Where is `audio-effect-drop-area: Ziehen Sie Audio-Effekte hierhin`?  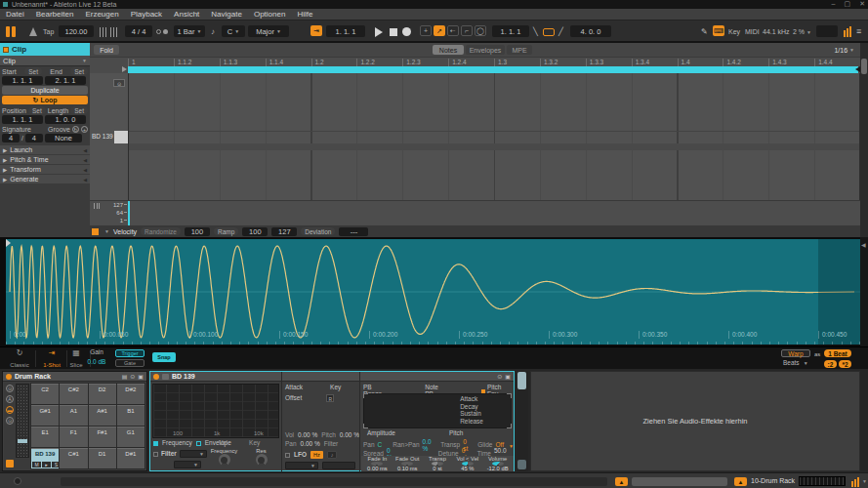
audio-effect-drop-area: Ziehen Sie Audio-Effekte hierhin is located at coordinates (695, 422).